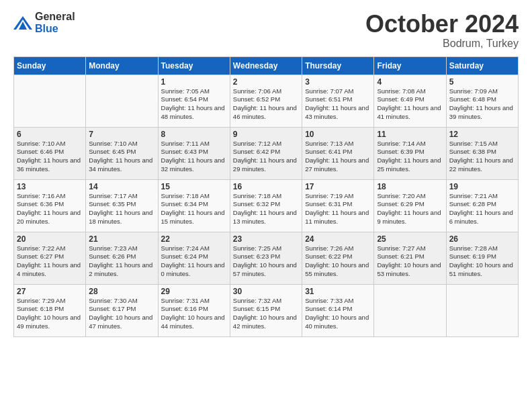 The height and width of the screenshot is (411, 532). Describe the element at coordinates (410, 82) in the screenshot. I see `day-number: 4` at that location.